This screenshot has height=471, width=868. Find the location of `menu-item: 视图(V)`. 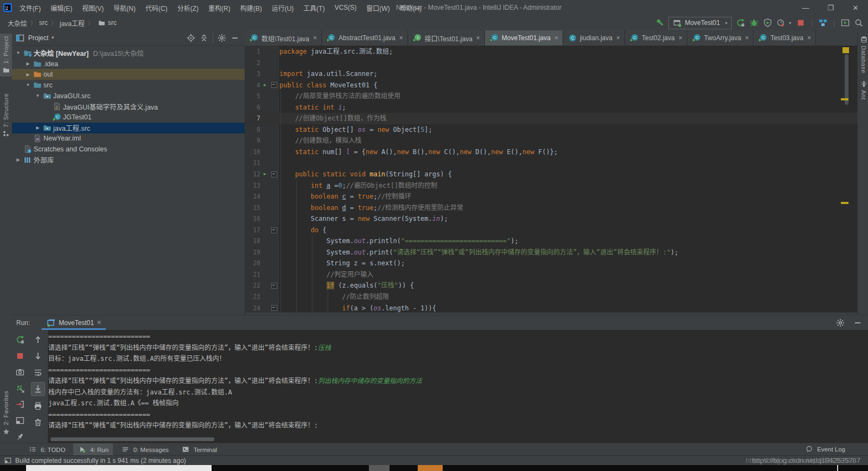

menu-item: 视图(V) is located at coordinates (93, 8).